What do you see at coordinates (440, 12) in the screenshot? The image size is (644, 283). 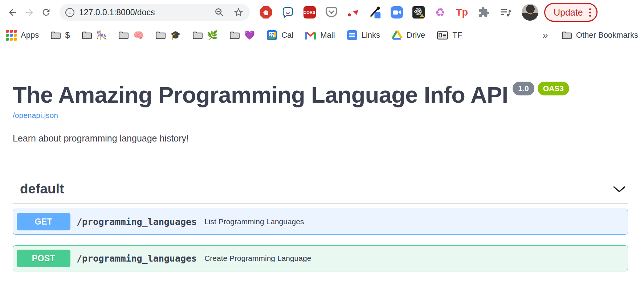 I see `recycle-extension-icon: ♻` at bounding box center [440, 12].